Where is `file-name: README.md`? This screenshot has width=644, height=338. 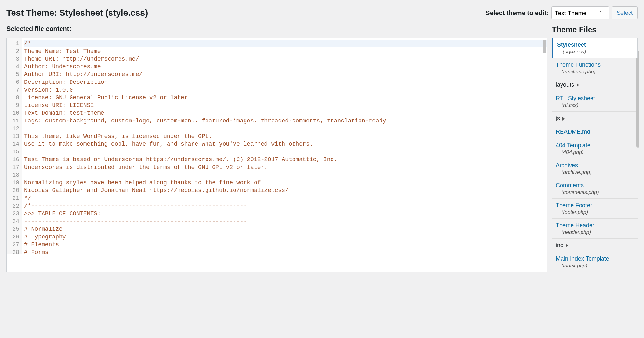
file-name: README.md is located at coordinates (595, 132).